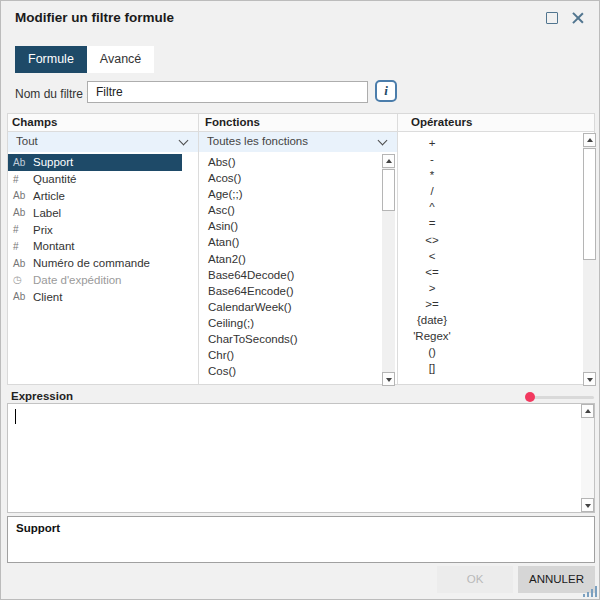 This screenshot has width=600, height=600. Describe the element at coordinates (95, 162) in the screenshot. I see `field-item: AbSupport` at that location.